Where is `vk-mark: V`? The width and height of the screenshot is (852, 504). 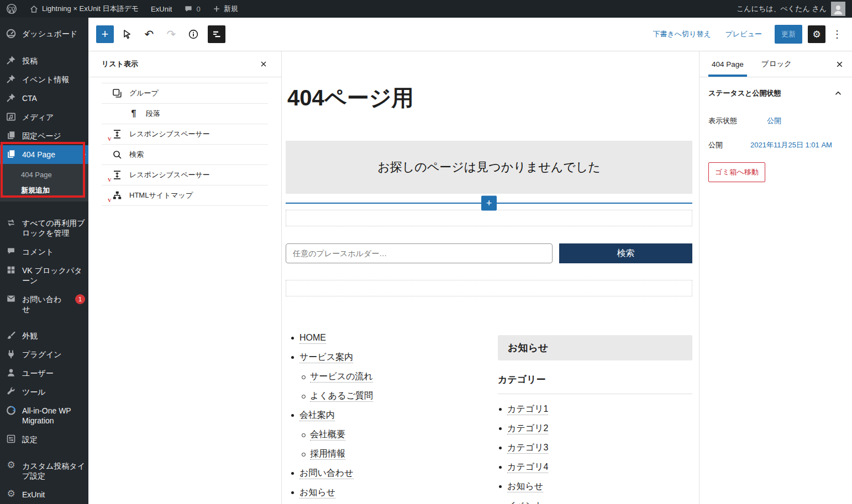
vk-mark: V is located at coordinates (109, 139).